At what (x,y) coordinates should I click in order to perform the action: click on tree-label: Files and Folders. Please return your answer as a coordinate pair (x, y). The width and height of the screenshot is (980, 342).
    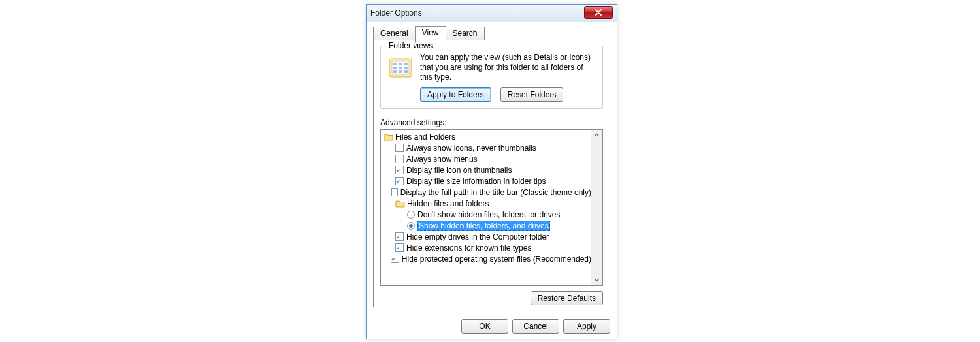
    Looking at the image, I should click on (425, 137).